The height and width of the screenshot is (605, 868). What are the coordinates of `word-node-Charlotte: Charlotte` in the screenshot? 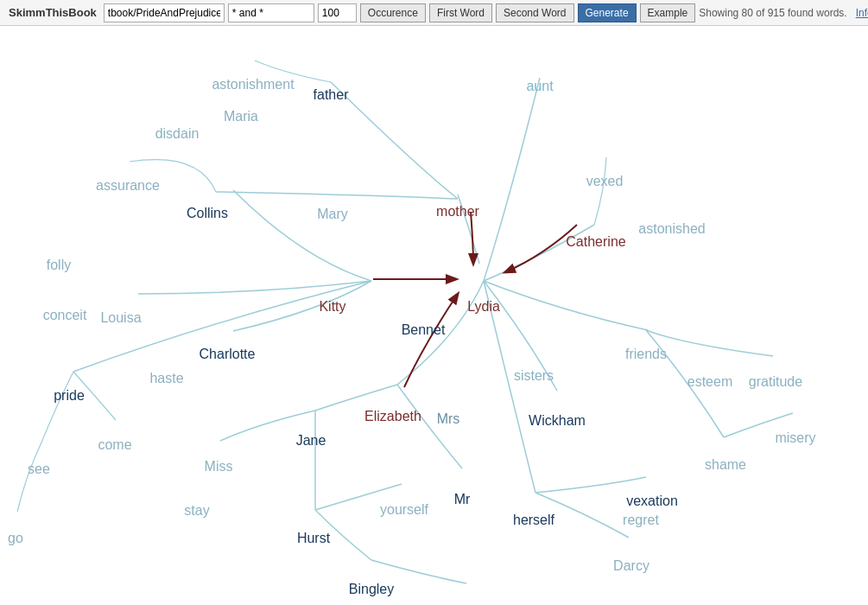 It's located at (228, 354).